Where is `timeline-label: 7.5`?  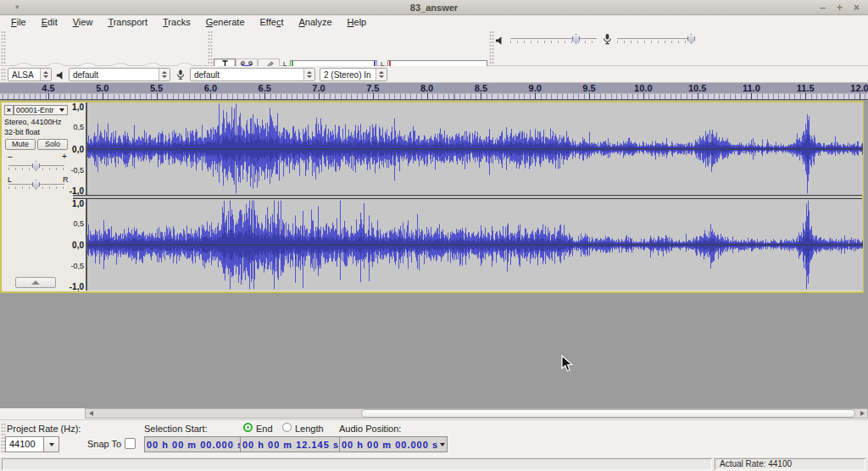
timeline-label: 7.5 is located at coordinates (373, 88).